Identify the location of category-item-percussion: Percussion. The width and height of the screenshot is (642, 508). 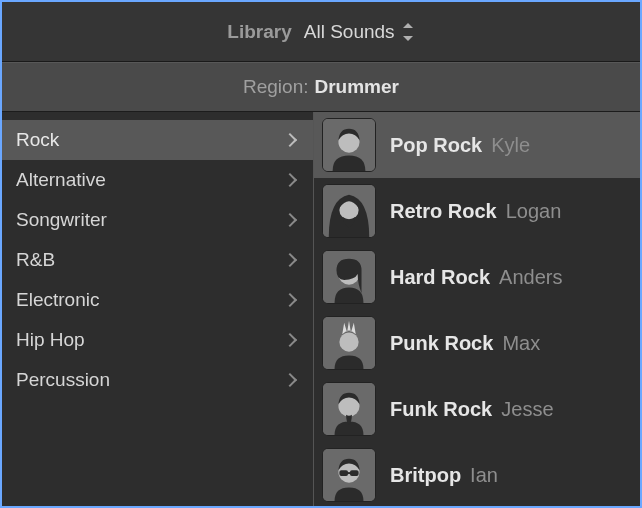
(158, 380).